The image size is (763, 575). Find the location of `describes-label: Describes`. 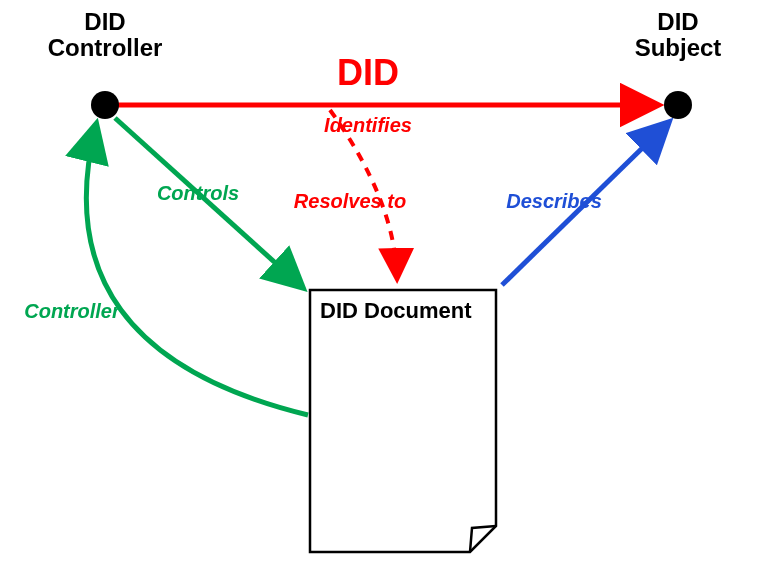

describes-label: Describes is located at coordinates (554, 201).